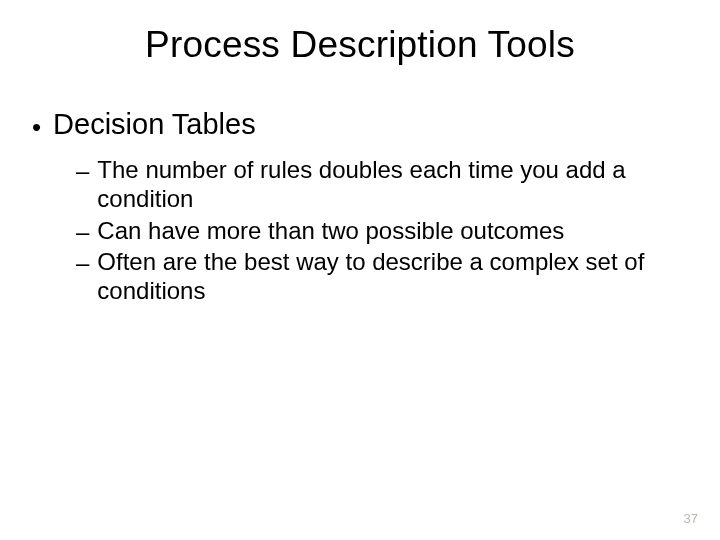 The height and width of the screenshot is (540, 720). Describe the element at coordinates (360, 45) in the screenshot. I see `slide-title: Process Description Tools` at that location.